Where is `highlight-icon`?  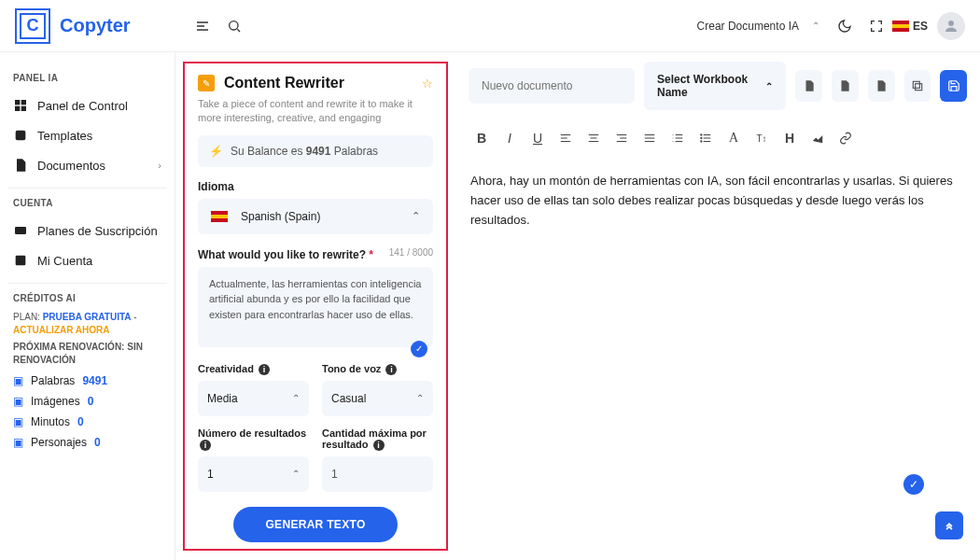
highlight-icon is located at coordinates (818, 138).